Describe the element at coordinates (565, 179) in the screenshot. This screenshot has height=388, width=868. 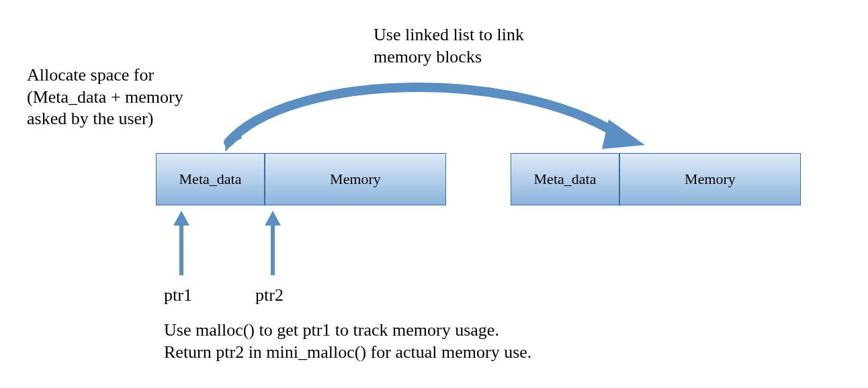
I see `block-right-meta-data: Meta_data` at that location.